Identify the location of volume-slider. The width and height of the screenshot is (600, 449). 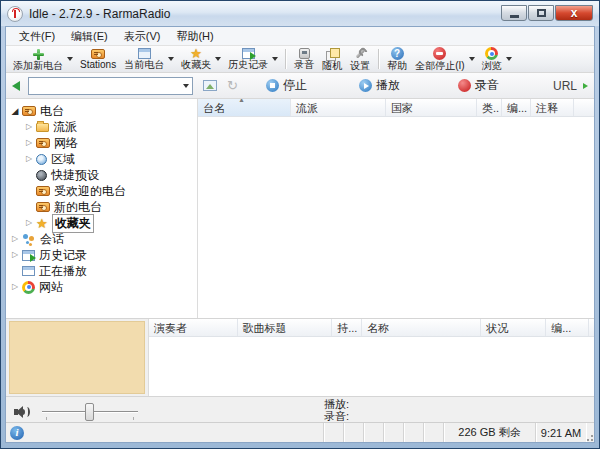
(90, 412).